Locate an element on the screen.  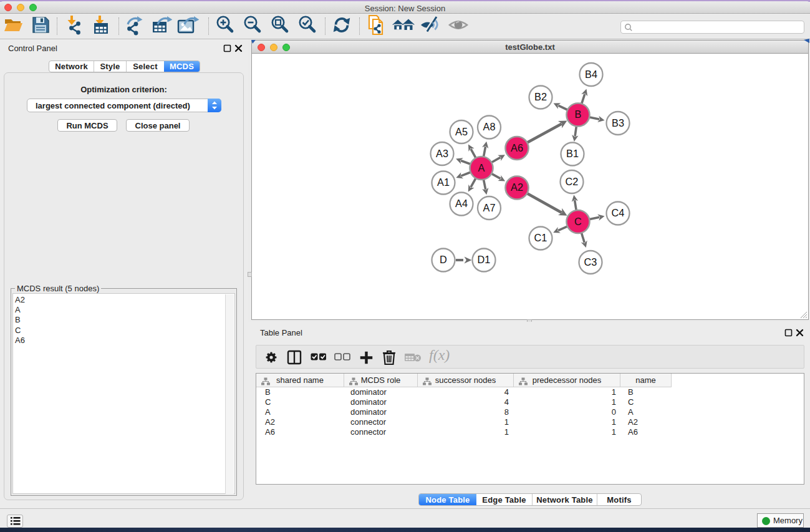
svg-text: D1 is located at coordinates (484, 259).